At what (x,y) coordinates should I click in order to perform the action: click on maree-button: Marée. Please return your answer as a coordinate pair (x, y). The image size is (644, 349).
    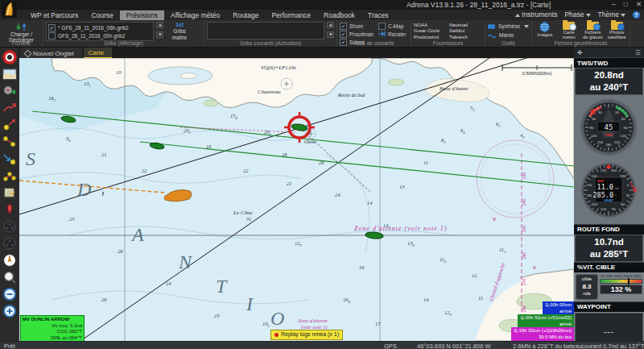
    Looking at the image, I should click on (509, 35).